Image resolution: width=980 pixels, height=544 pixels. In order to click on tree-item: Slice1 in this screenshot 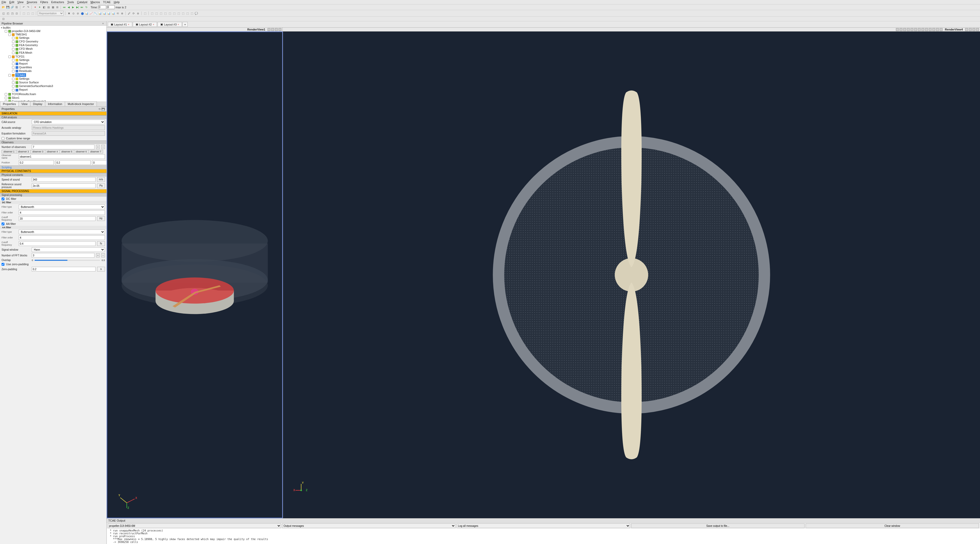, I will do `click(56, 97)`.